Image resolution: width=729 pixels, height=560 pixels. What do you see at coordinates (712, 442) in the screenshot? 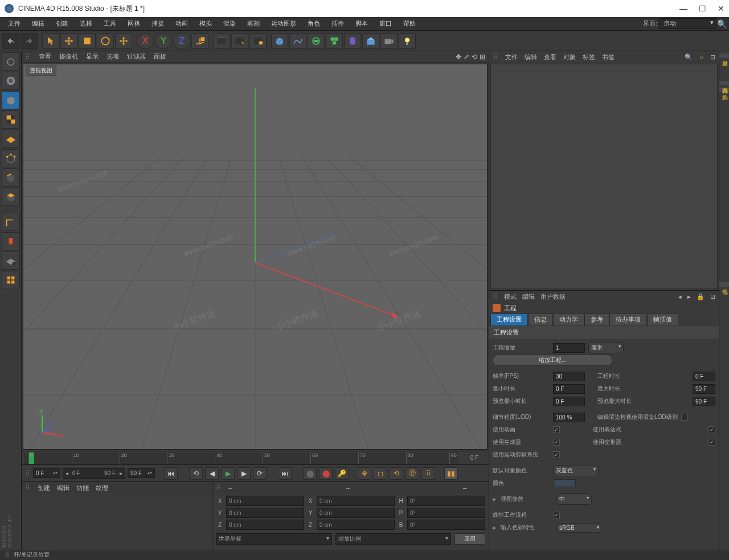
I see `use-deform-checkbox: ✓` at bounding box center [712, 442].